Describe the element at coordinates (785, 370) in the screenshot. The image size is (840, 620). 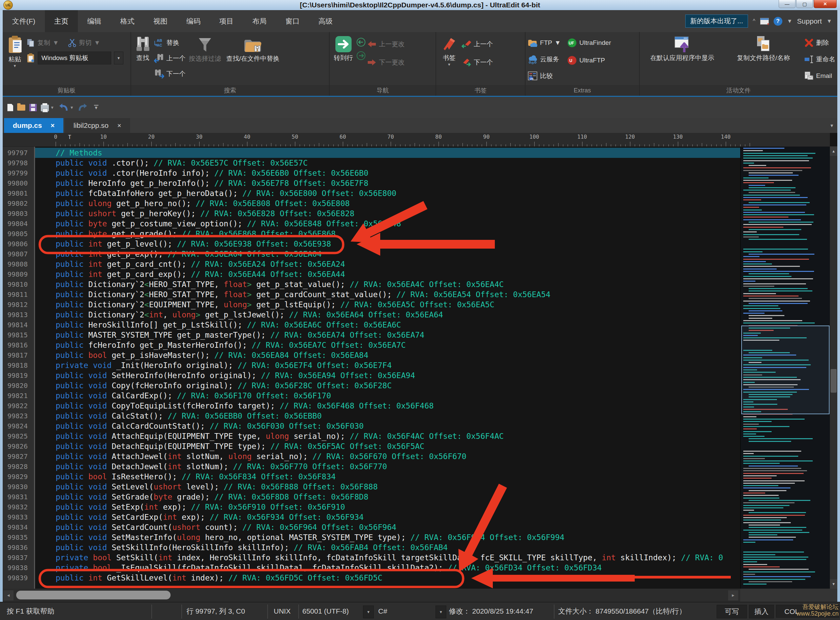
I see `minimap-viewport` at that location.